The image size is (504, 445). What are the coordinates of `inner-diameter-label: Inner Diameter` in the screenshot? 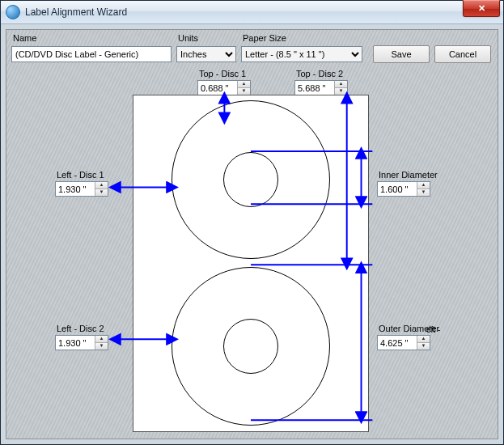 It's located at (408, 175).